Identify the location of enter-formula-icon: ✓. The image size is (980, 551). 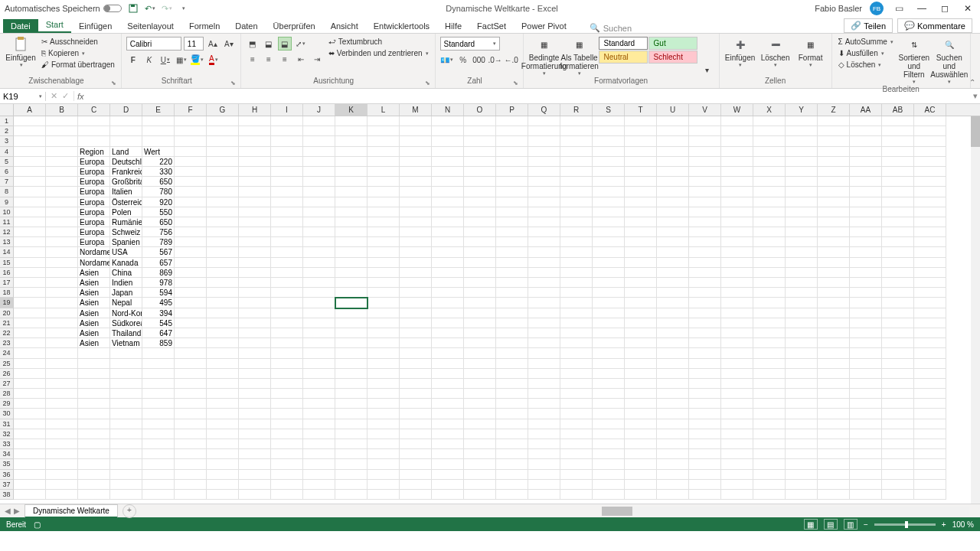
(66, 96).